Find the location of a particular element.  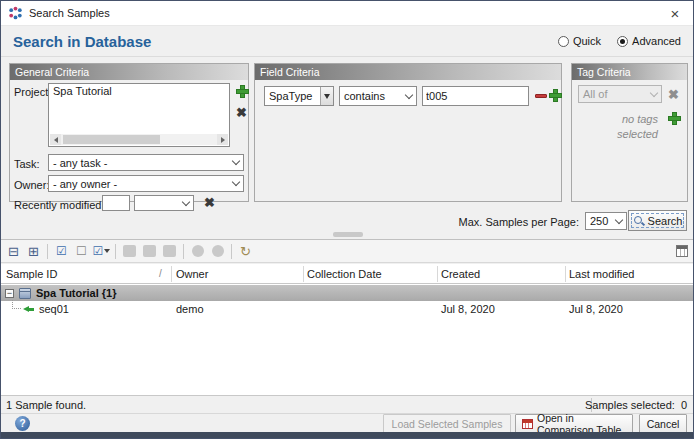

recently-modified-unit-combo is located at coordinates (164, 203).